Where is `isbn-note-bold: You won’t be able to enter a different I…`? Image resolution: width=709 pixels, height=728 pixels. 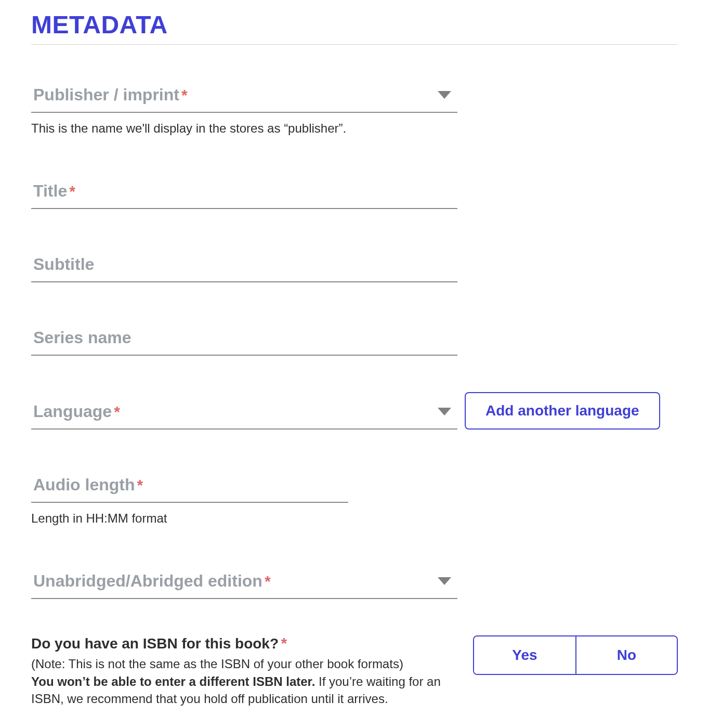
isbn-note-bold: You won’t be able to enter a different I… is located at coordinates (173, 681).